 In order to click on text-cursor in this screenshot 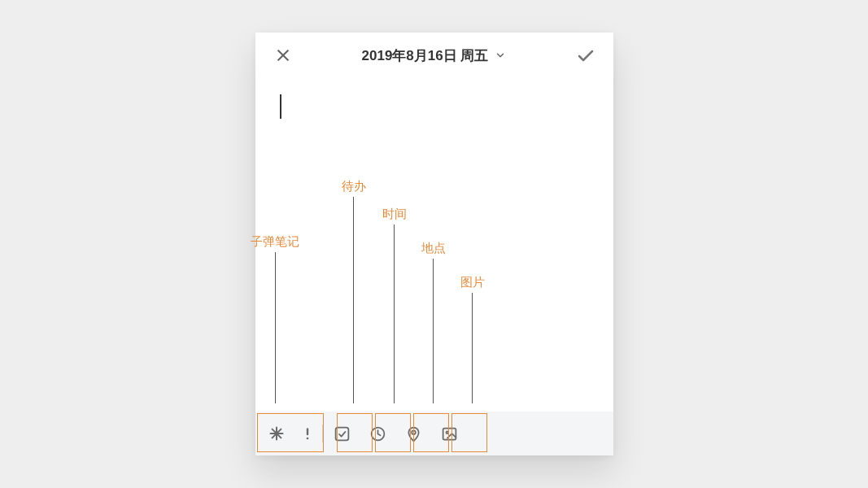, I will do `click(281, 107)`.